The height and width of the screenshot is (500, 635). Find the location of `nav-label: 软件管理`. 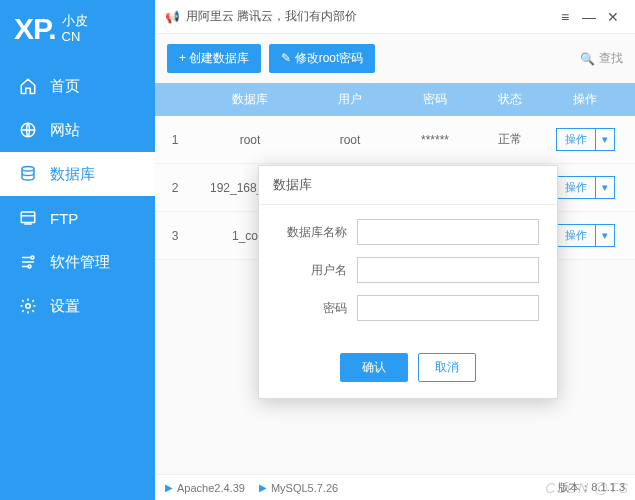

nav-label: 软件管理 is located at coordinates (80, 262).